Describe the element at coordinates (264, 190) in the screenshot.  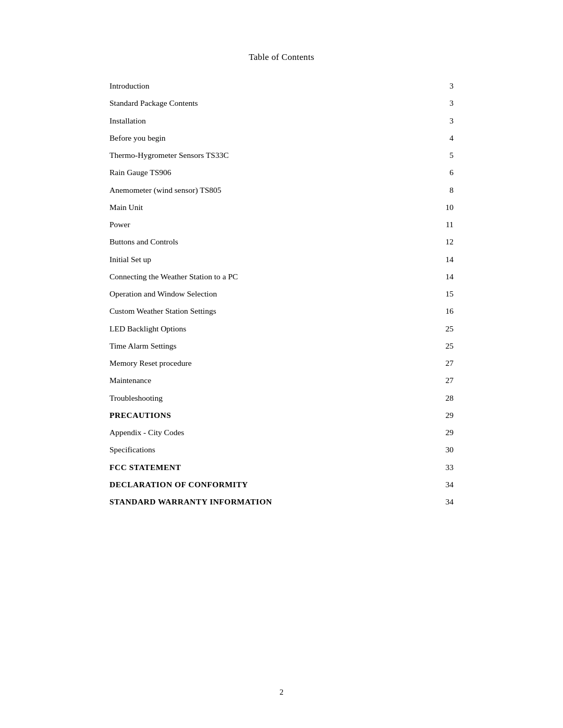
I see `toc-item-label: Anemometer (wind sensor) TS805` at that location.